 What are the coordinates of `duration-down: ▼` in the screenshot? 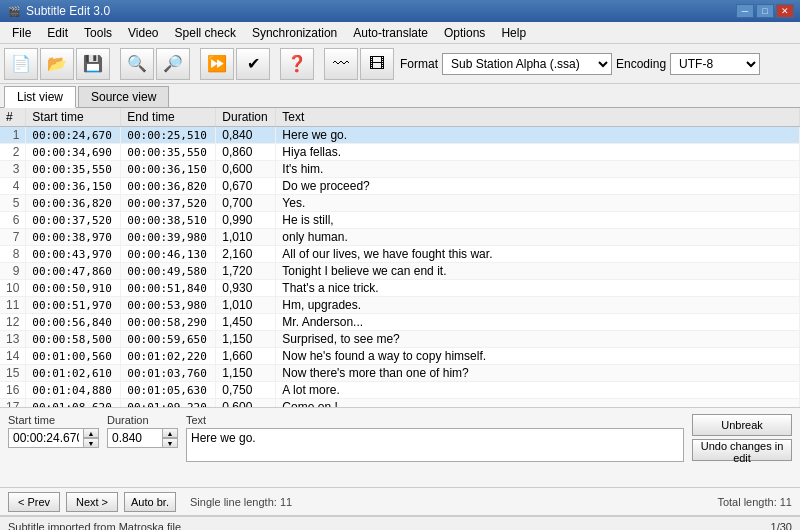 It's located at (170, 443).